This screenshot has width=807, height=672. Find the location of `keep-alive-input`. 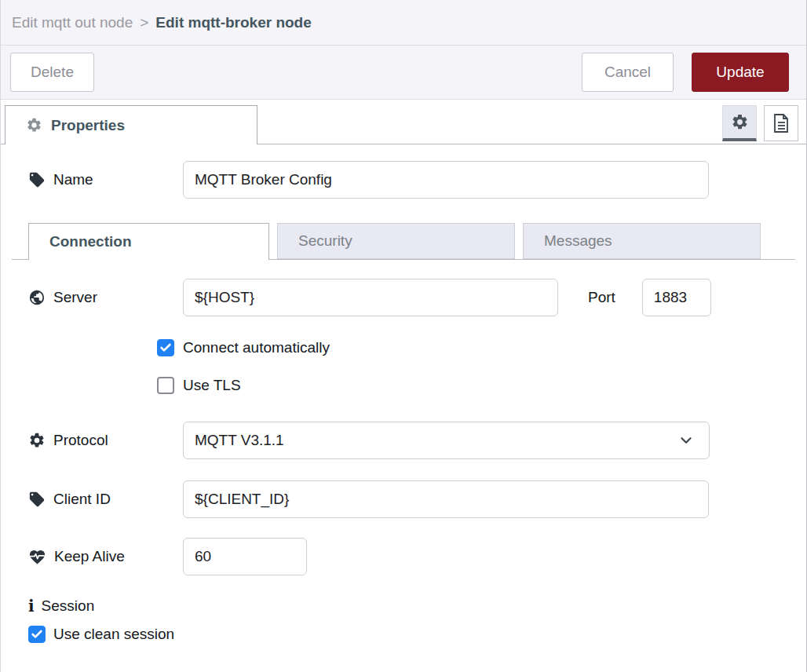

keep-alive-input is located at coordinates (245, 557).